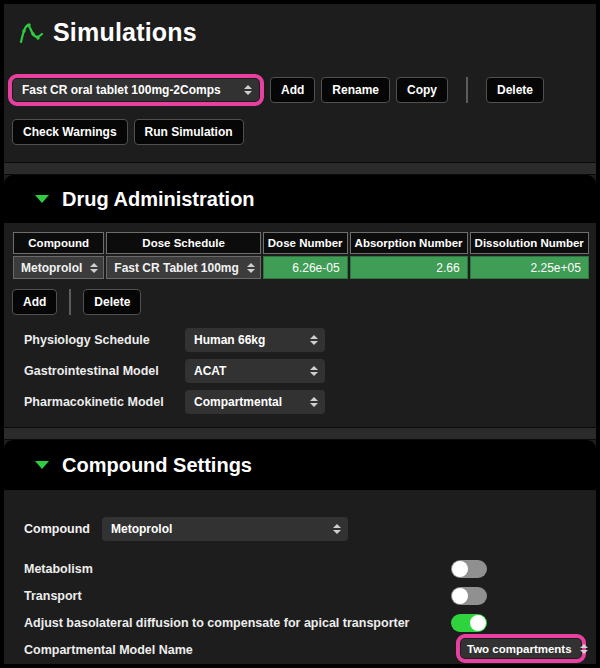  I want to click on dose-table-buttons: Add Delete, so click(304, 302).